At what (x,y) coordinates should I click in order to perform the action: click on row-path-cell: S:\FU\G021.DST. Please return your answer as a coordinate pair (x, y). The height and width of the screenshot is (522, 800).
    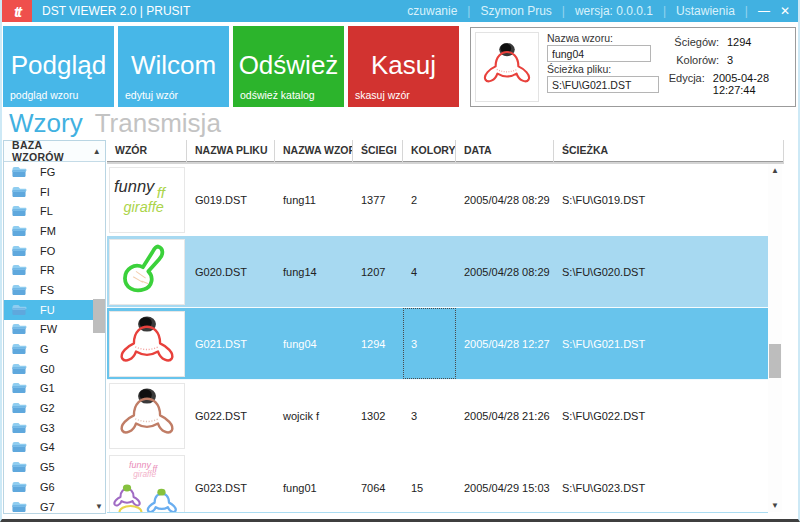
    Looking at the image, I should click on (661, 344).